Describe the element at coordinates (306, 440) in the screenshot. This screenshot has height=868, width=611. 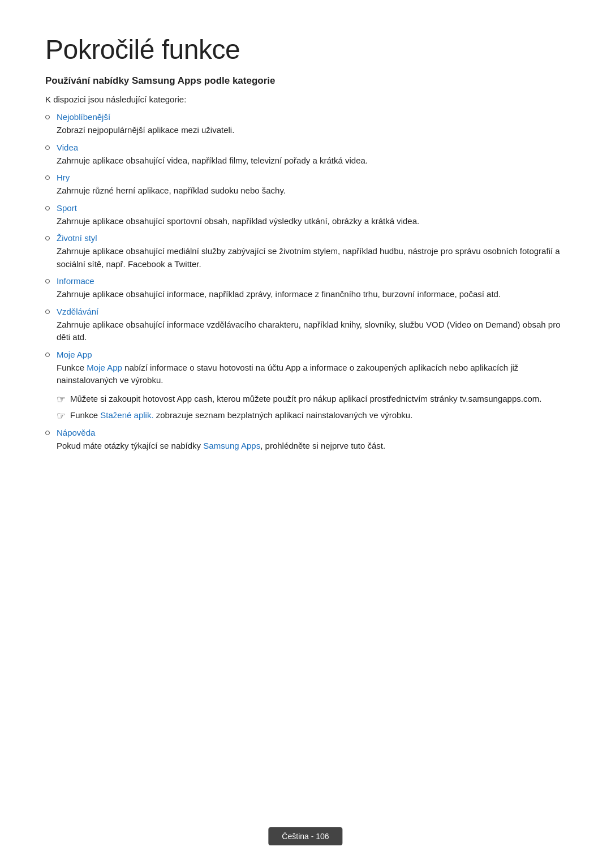
I see `list-item: Nápověda Pokud máte otázky týkající se n…` at that location.